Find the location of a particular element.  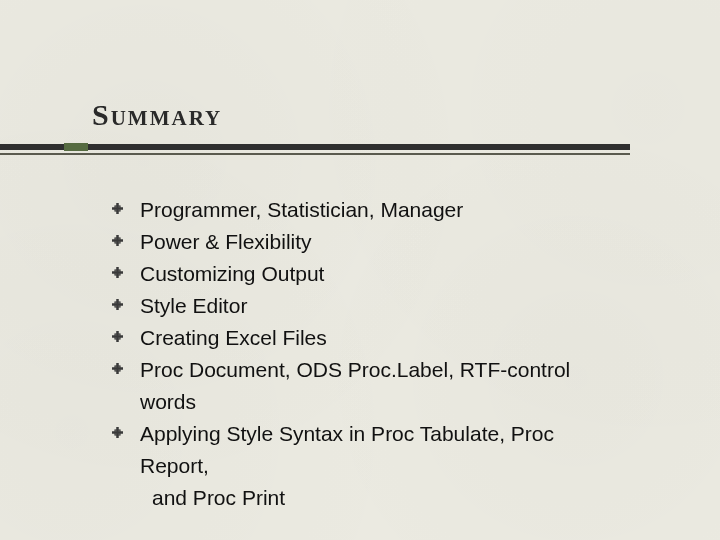

rule-accent-square is located at coordinates (76, 147).